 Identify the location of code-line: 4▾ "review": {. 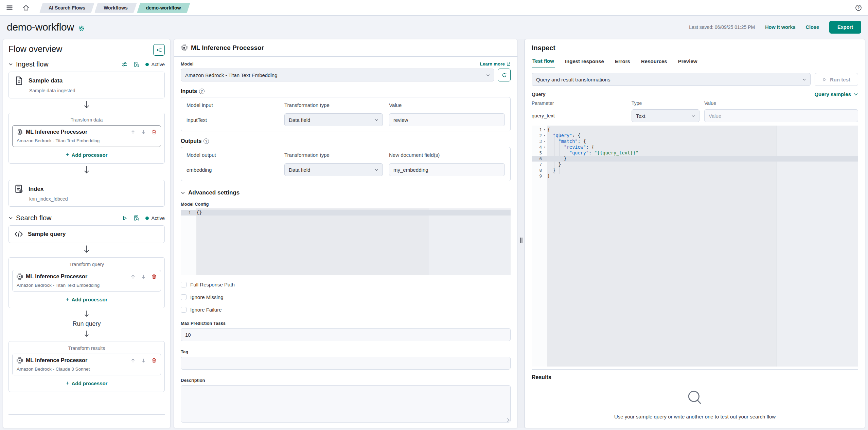
(695, 147).